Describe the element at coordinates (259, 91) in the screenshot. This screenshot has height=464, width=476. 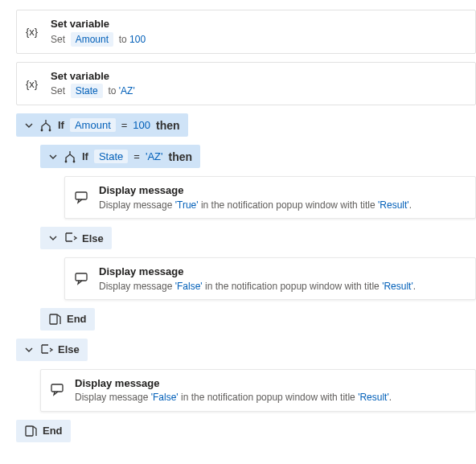
I see `step-subtitle: Set State to 'AZ'` at that location.